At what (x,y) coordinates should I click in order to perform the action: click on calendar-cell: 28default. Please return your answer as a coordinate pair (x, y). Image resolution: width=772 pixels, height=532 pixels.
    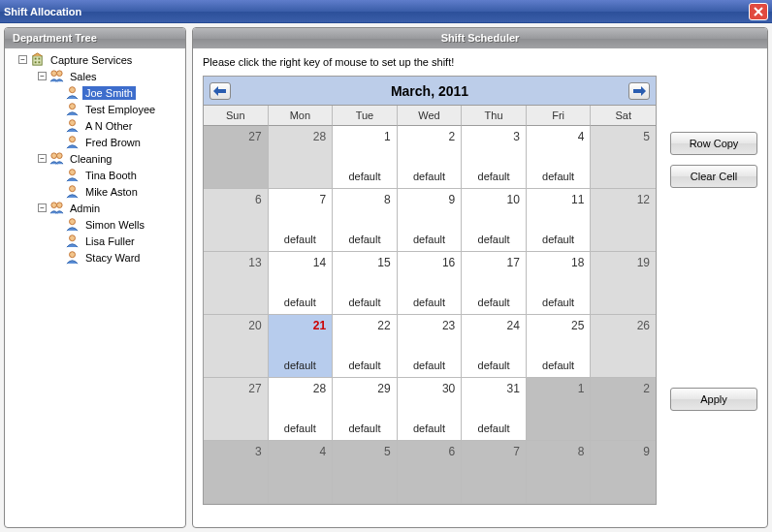
    Looking at the image, I should click on (301, 409).